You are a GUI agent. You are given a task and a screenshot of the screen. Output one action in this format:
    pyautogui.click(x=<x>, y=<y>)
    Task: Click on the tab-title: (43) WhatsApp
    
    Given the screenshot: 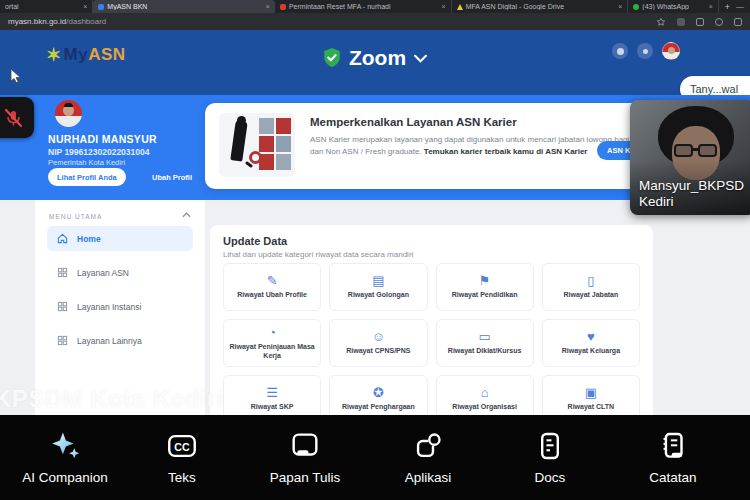 What is the action you would take?
    pyautogui.click(x=666, y=6)
    